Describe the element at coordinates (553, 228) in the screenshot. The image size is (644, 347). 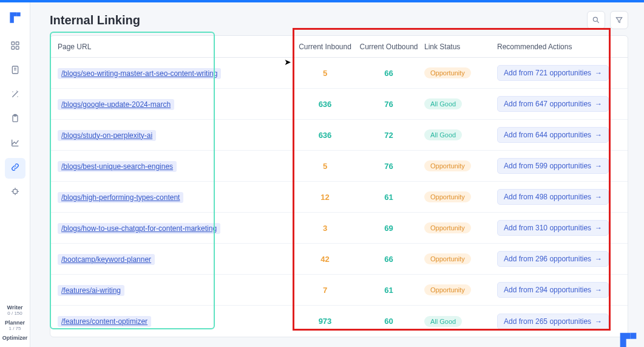
I see `add-opportunities-button: Add from 310 opportunities→` at that location.